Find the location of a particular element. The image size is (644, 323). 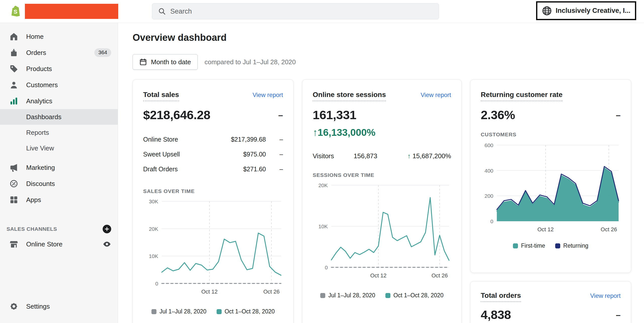

sessions-change: ↑16,133,000% is located at coordinates (382, 133).